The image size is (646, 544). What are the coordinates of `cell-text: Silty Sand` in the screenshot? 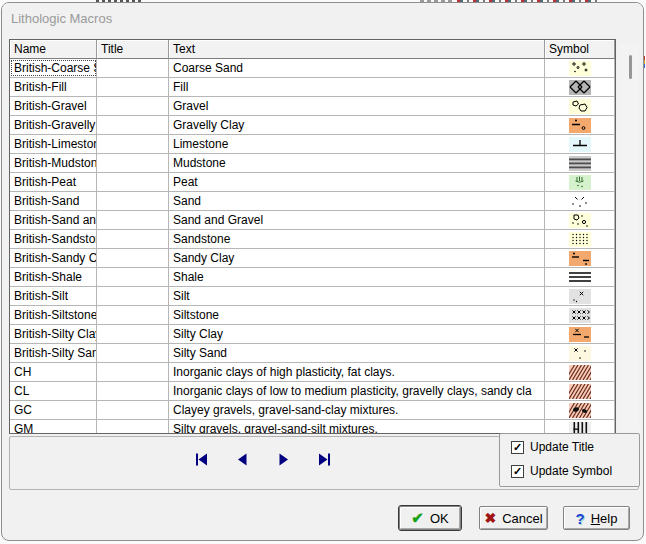 It's located at (357, 353).